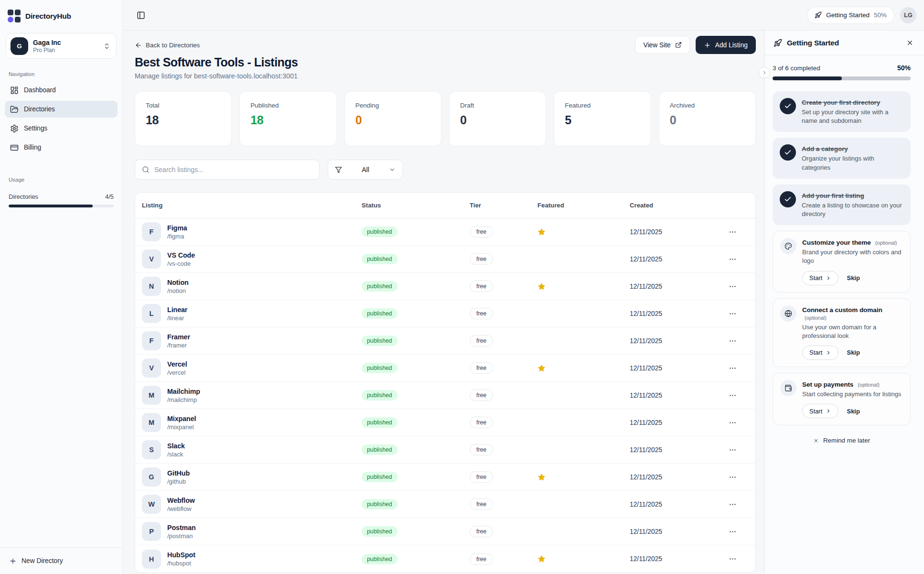 The image size is (924, 574). I want to click on wallet-icon, so click(788, 388).